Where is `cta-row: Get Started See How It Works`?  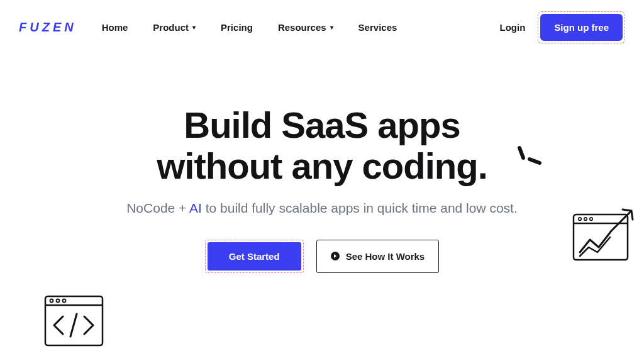 cta-row: Get Started See How It Works is located at coordinates (322, 257).